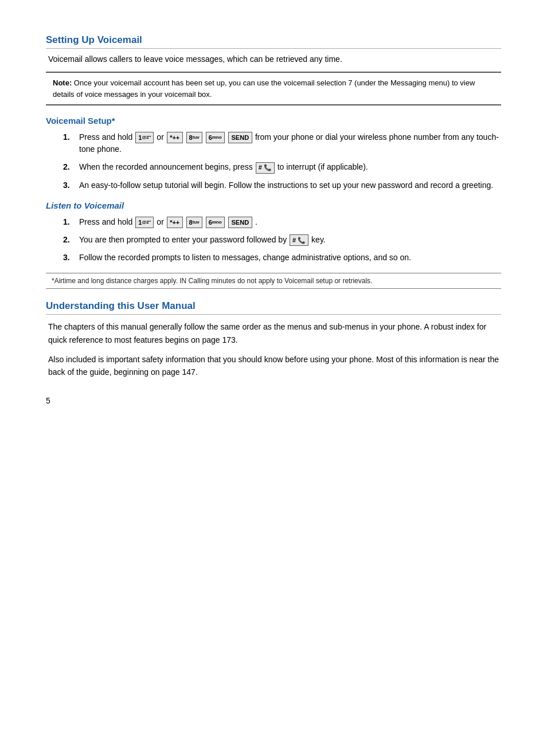 The width and height of the screenshot is (547, 756). I want to click on key-8: 8tuv, so click(194, 138).